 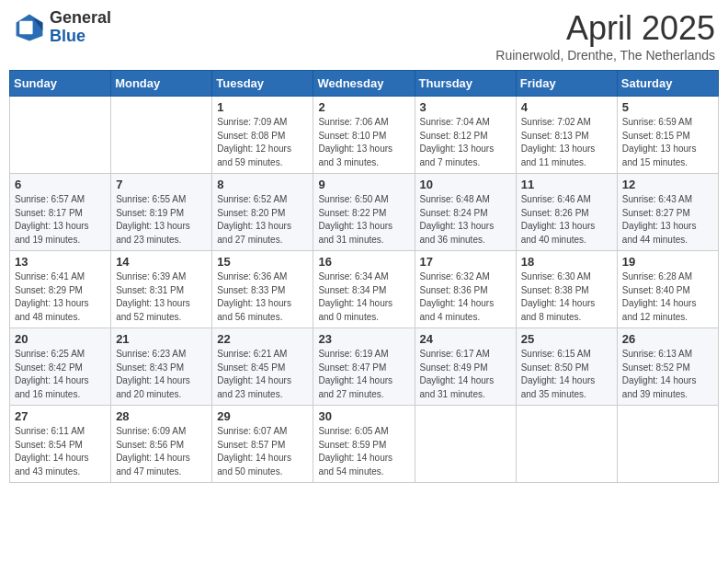 What do you see at coordinates (364, 220) in the screenshot?
I see `day-info: Sunrise: 6:50 AMSunset: 8:22 PMDaylight:…` at bounding box center [364, 220].